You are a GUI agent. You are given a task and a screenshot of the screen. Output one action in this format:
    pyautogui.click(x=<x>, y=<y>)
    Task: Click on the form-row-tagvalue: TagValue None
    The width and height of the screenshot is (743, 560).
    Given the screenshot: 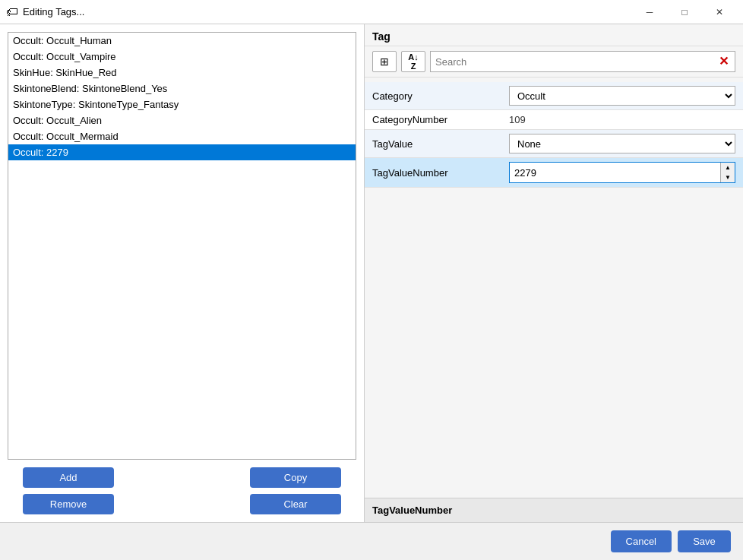 What is the action you would take?
    pyautogui.click(x=554, y=144)
    